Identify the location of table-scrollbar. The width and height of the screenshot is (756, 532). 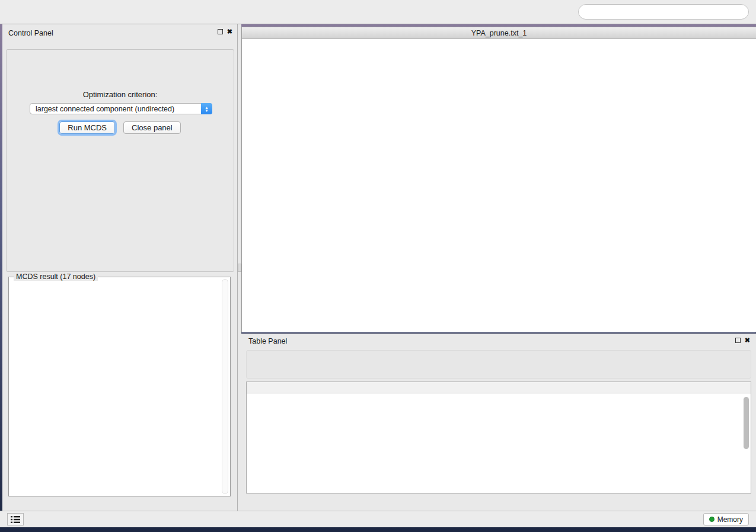
(747, 443).